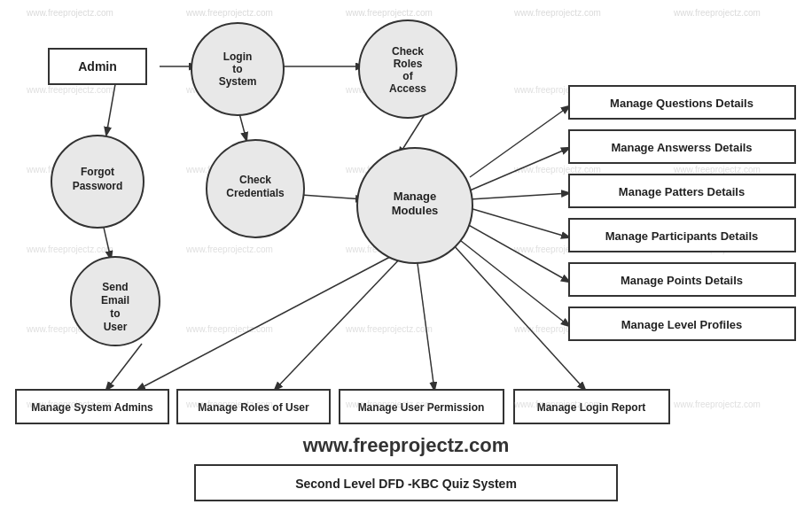 The height and width of the screenshot is (520, 812). Describe the element at coordinates (681, 147) in the screenshot. I see `svg-text: Manage Answerss Details` at that location.